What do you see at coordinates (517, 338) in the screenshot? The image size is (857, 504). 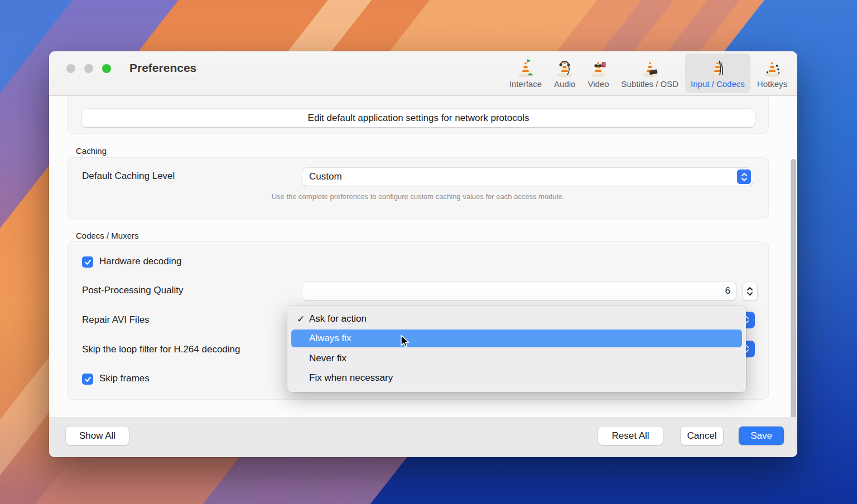 I see `menu-item-always-fix: Always fix` at bounding box center [517, 338].